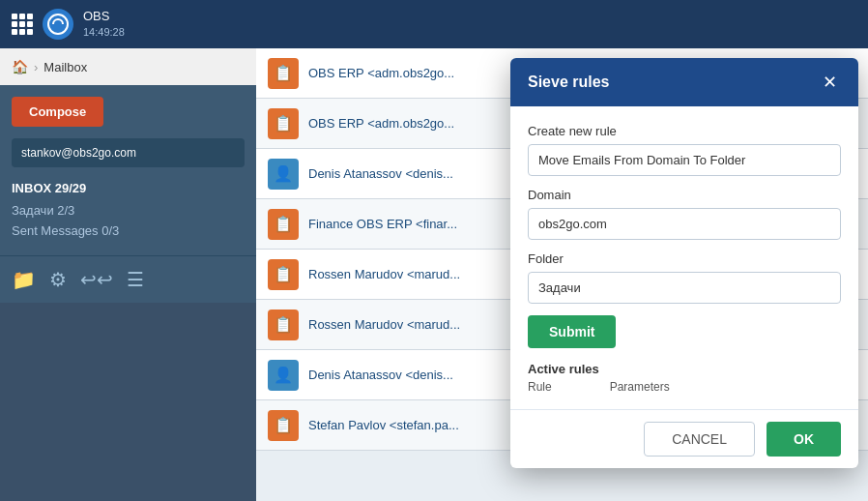  I want to click on sent-link: Sent Messages 0/3, so click(128, 230).